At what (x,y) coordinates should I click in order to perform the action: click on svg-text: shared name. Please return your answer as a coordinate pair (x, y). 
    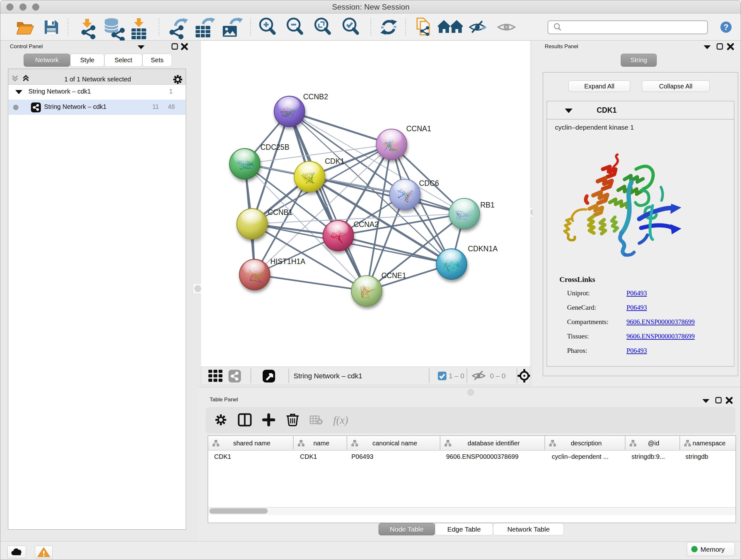
    Looking at the image, I should click on (252, 443).